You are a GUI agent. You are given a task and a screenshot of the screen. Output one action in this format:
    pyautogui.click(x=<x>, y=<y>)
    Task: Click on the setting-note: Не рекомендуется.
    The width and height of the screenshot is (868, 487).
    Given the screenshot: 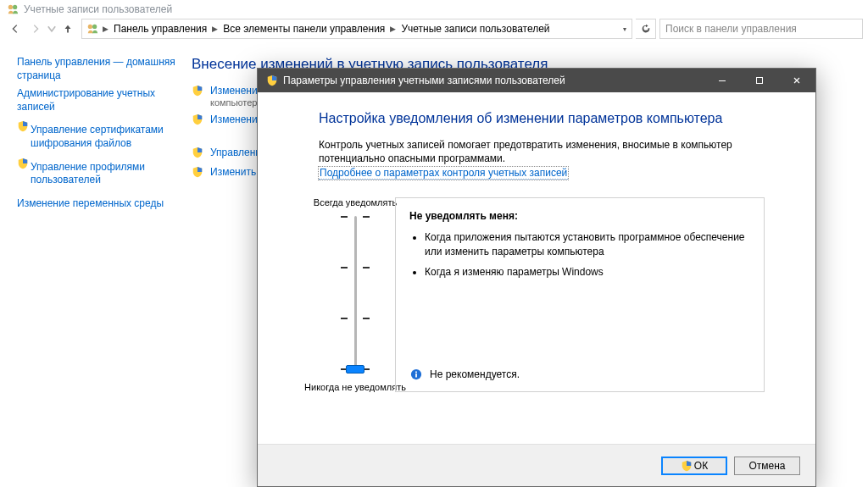 What is the action you would take?
    pyautogui.click(x=465, y=374)
    